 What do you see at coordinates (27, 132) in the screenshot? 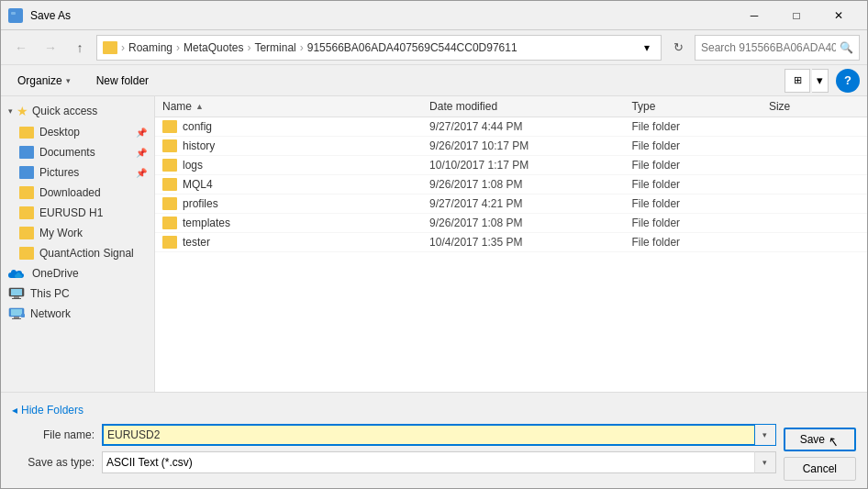
I see `desktop-folder-icon` at bounding box center [27, 132].